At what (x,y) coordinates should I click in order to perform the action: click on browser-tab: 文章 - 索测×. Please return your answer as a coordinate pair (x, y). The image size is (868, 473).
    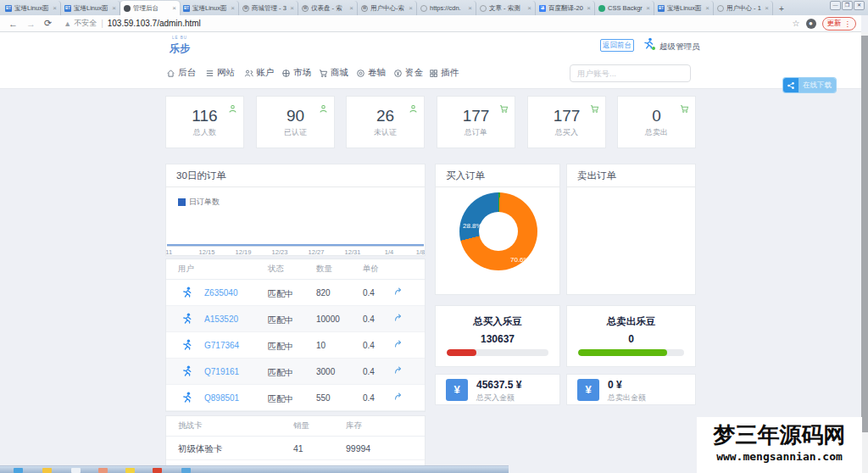
    Looking at the image, I should click on (506, 8).